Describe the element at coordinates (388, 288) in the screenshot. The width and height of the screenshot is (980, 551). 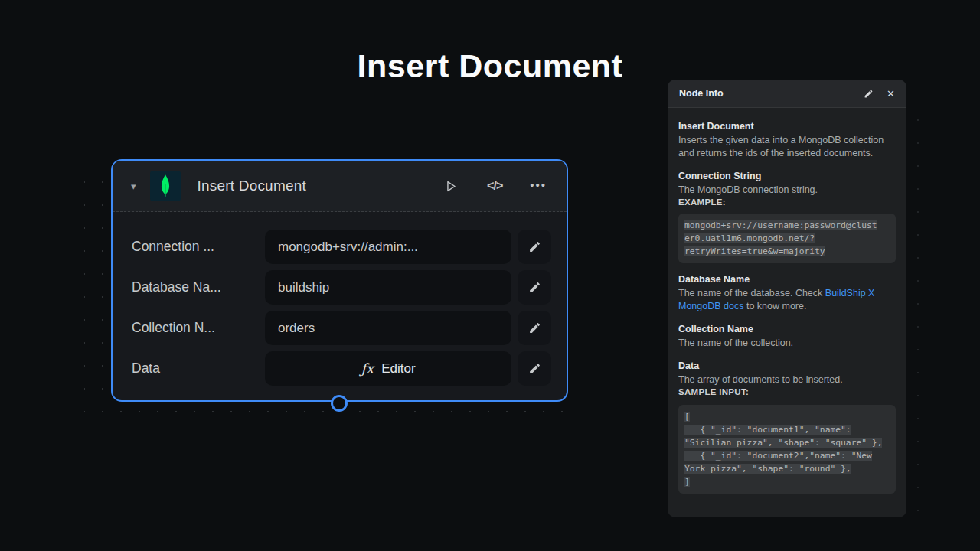
I see `database-name-input: buildship` at that location.